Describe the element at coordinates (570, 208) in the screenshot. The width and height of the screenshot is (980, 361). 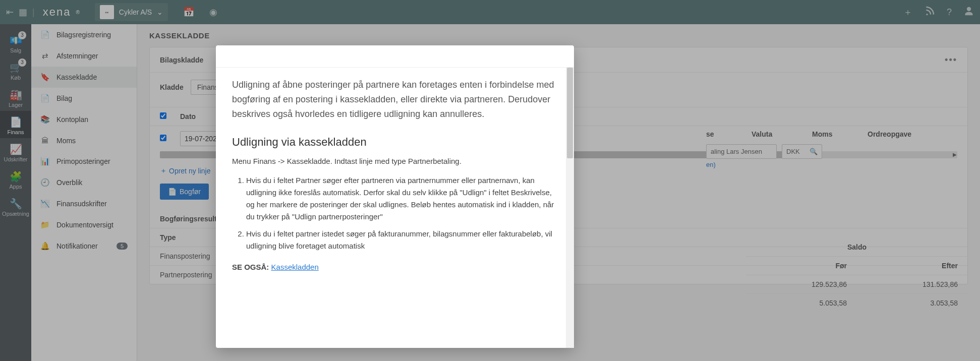
I see `modal-scrollbar` at that location.